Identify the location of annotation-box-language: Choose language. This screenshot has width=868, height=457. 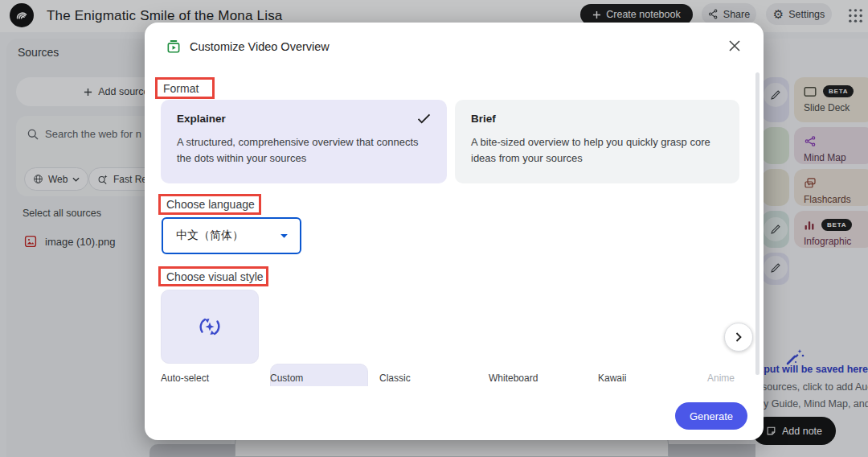
(210, 204).